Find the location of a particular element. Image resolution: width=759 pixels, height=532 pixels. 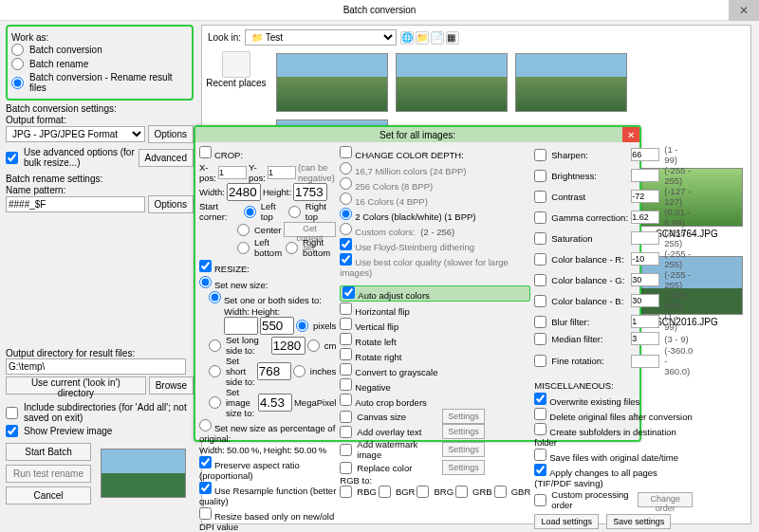

name-pattern-input is located at coordinates (76, 205).